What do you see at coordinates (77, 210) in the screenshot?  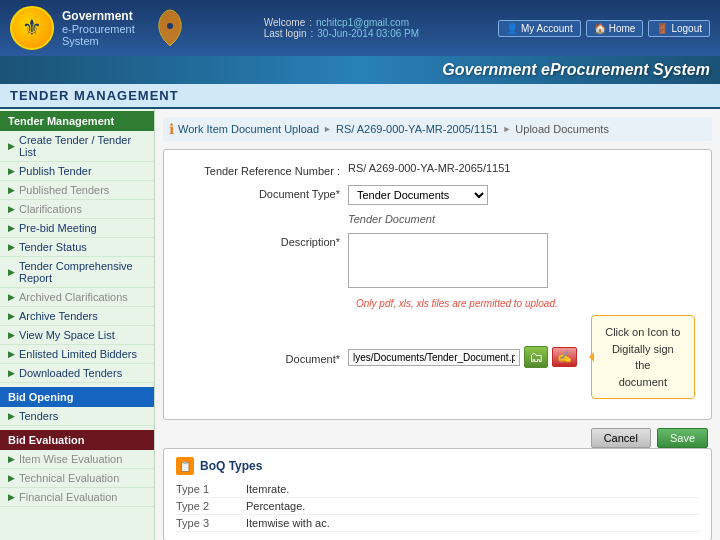 I see `sidebar-item-clarifications: ▶Clarifications` at bounding box center [77, 210].